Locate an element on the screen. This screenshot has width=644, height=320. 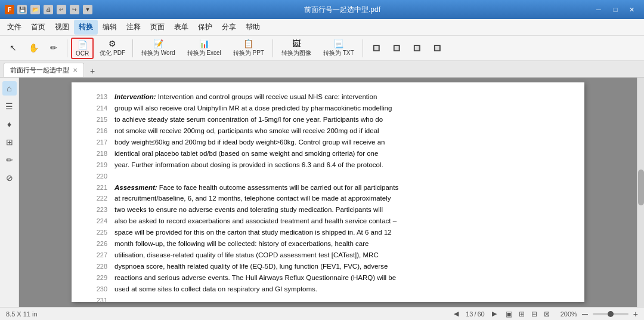
menu-item-页面: 页面 is located at coordinates (157, 27).